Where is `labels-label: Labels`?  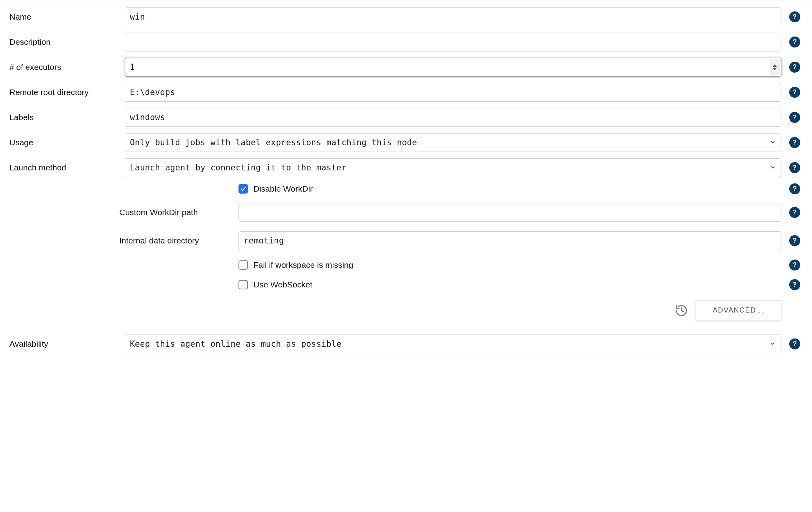
labels-label: Labels is located at coordinates (64, 115).